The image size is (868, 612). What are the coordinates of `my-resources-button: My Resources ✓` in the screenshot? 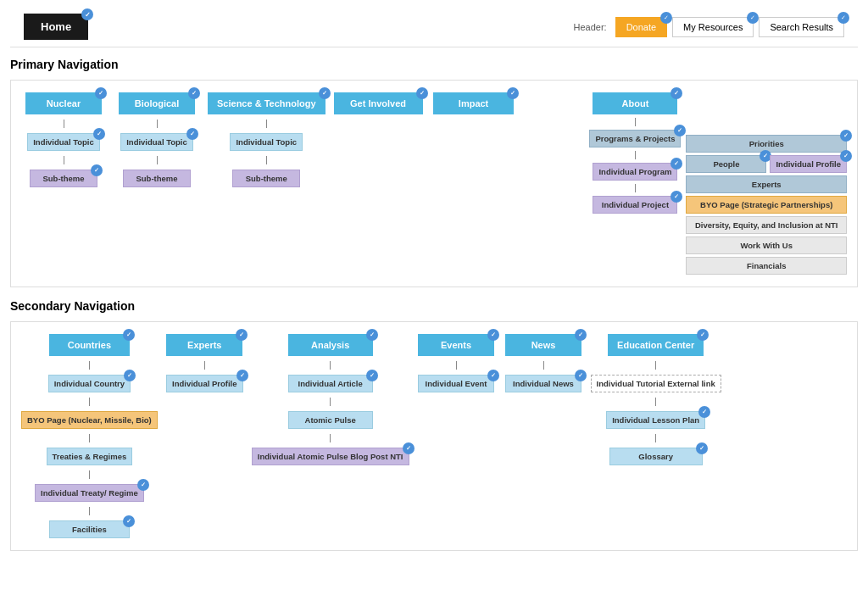 It's located at (713, 27).